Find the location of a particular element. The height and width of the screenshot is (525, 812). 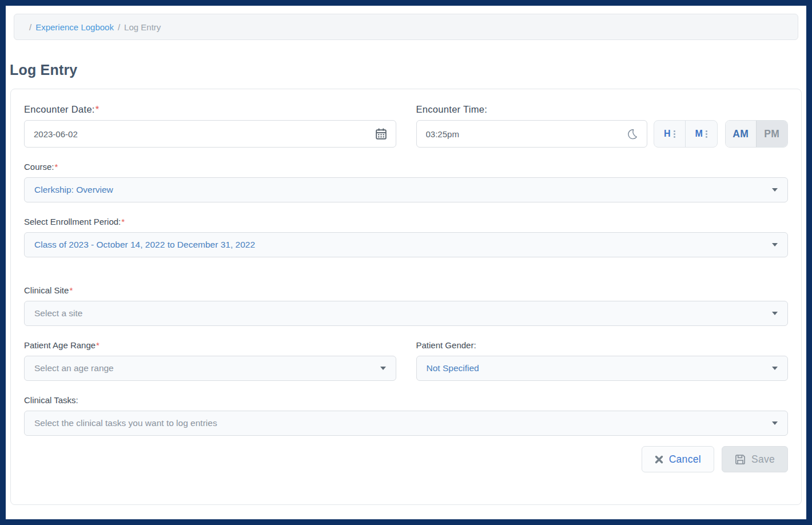

page-title: Log Entry is located at coordinates (408, 70).